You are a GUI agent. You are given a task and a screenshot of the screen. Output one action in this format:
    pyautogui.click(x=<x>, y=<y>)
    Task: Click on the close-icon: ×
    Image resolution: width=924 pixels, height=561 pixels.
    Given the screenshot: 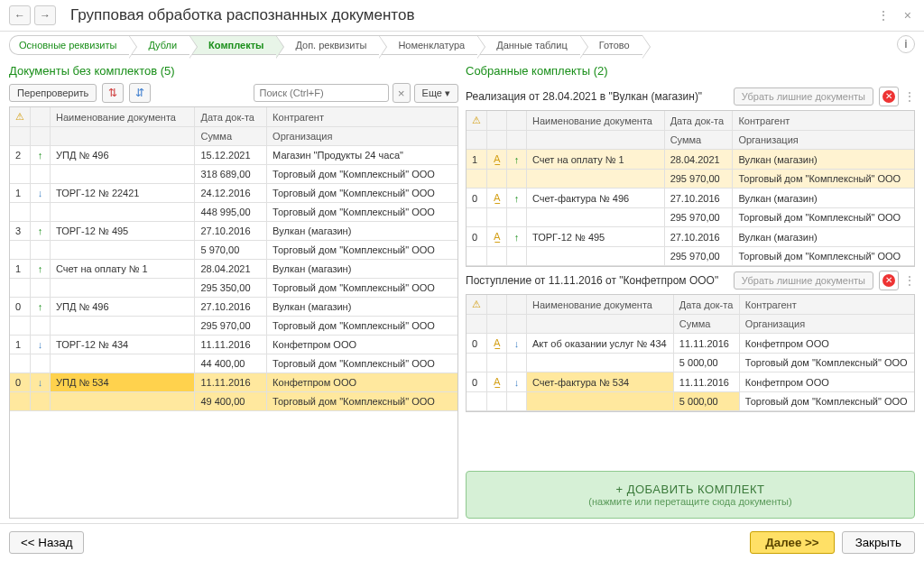 What is the action you would take?
    pyautogui.click(x=908, y=15)
    